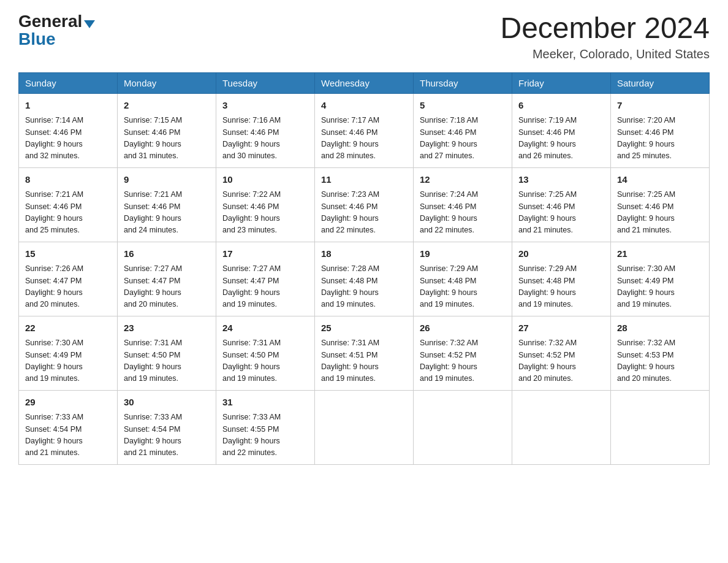  Describe the element at coordinates (167, 427) in the screenshot. I see `table-row: 30 Sunrise: 7:33 AM Sunset: 4:54 PM Dayl…` at that location.